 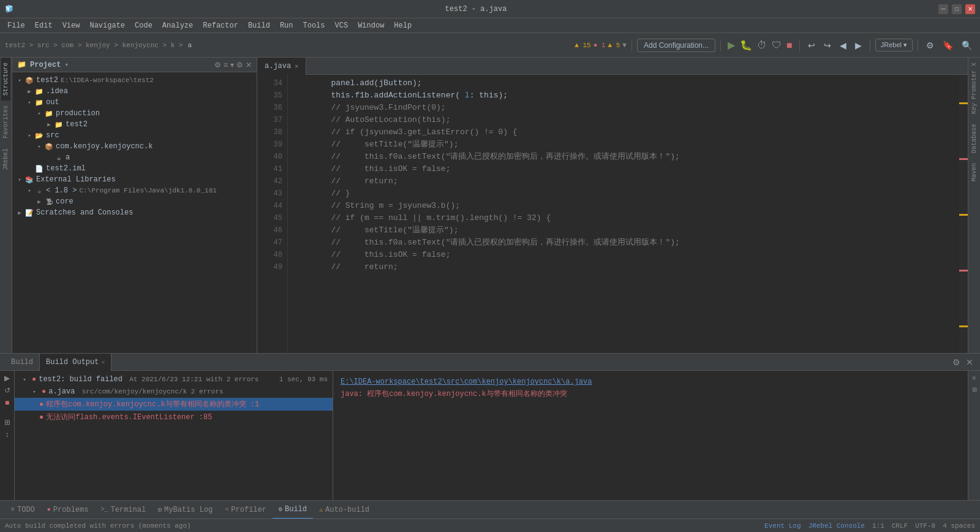 I want to click on build-output-tab-close: ✕, so click(x=103, y=362).